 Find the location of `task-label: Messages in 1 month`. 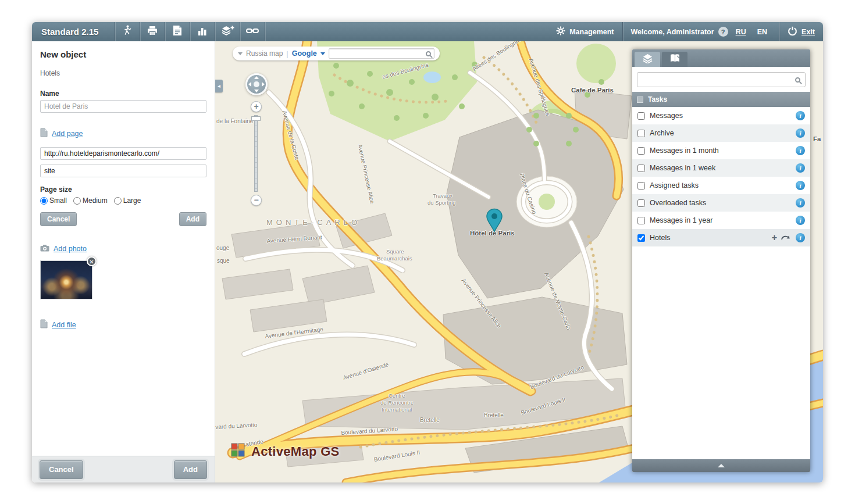

task-label: Messages in 1 month is located at coordinates (720, 151).